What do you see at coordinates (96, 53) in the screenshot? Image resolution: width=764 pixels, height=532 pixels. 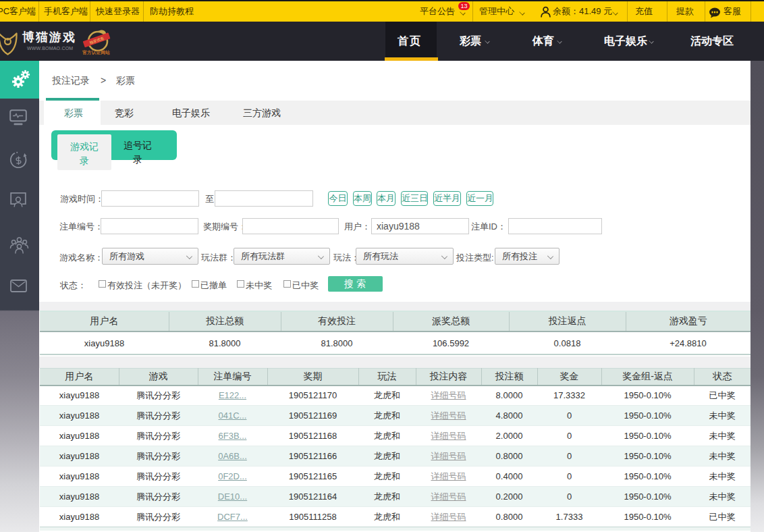 I see `svg-text: 官方认证网站` at bounding box center [96, 53].